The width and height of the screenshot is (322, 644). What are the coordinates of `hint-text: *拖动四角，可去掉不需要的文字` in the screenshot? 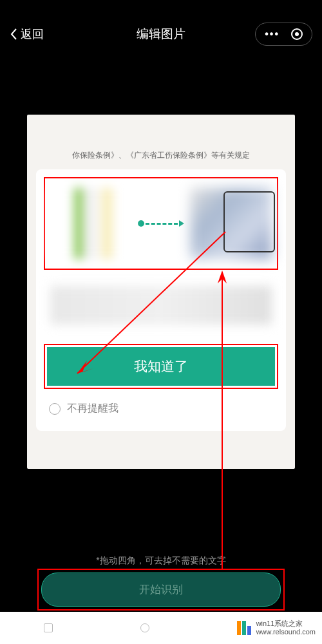 It's located at (161, 561).